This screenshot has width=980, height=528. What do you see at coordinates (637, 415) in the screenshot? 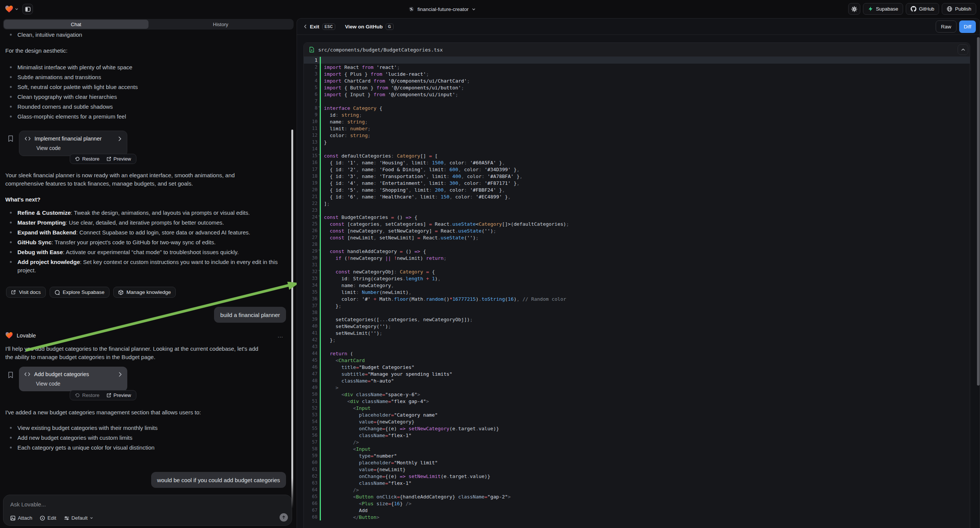
I see `code-line: 53 placeholder="Category name"` at bounding box center [637, 415].